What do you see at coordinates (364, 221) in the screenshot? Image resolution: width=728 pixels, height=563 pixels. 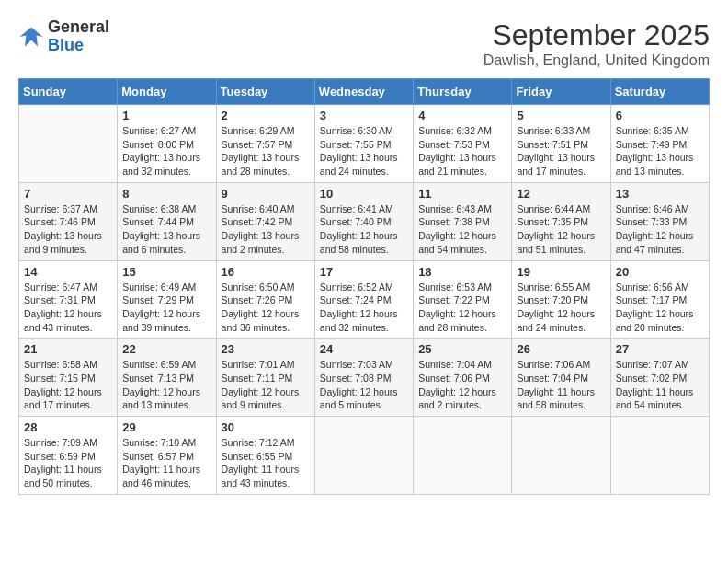 I see `calendar-cell: 10Sunrise: 6:41 AM Sunset: 7:40 PM Dayli…` at bounding box center [364, 221].